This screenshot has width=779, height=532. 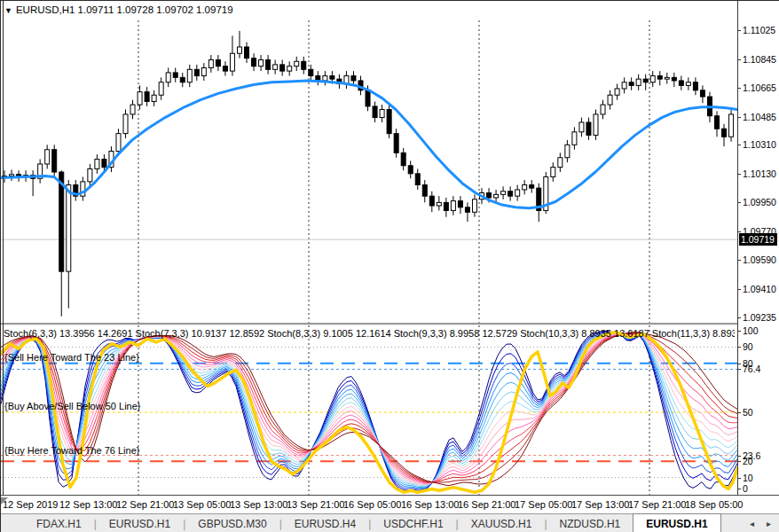 I want to click on text-annotation: {Buy Above/Sell Below 50 Line}, so click(x=73, y=406).